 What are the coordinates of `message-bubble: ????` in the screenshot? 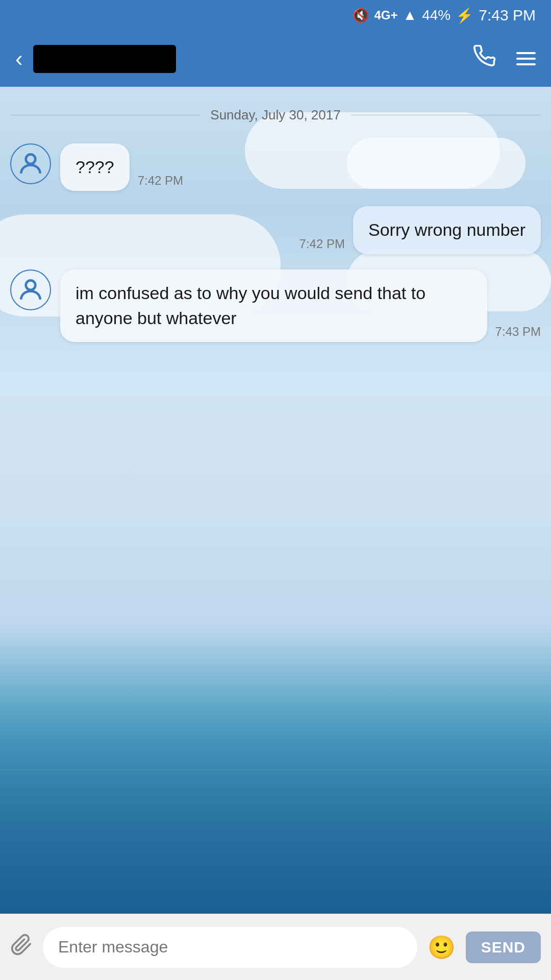 It's located at (95, 167).